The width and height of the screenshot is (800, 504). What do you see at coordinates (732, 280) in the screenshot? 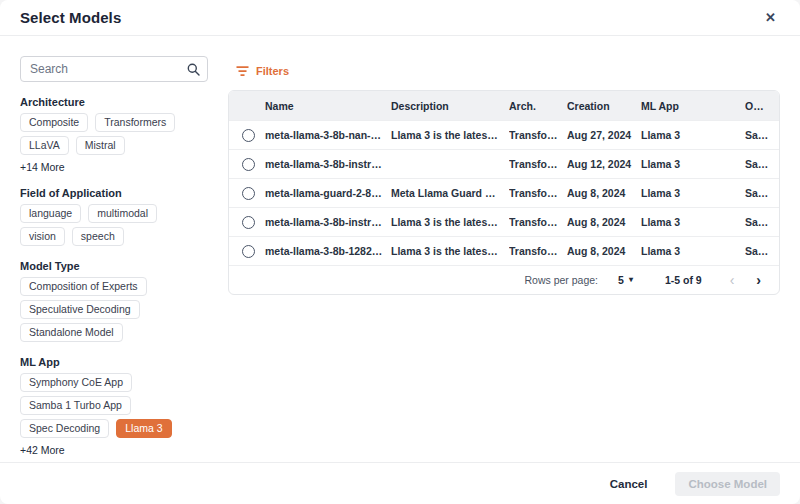
I see `previous-page-icon: ‹` at bounding box center [732, 280].